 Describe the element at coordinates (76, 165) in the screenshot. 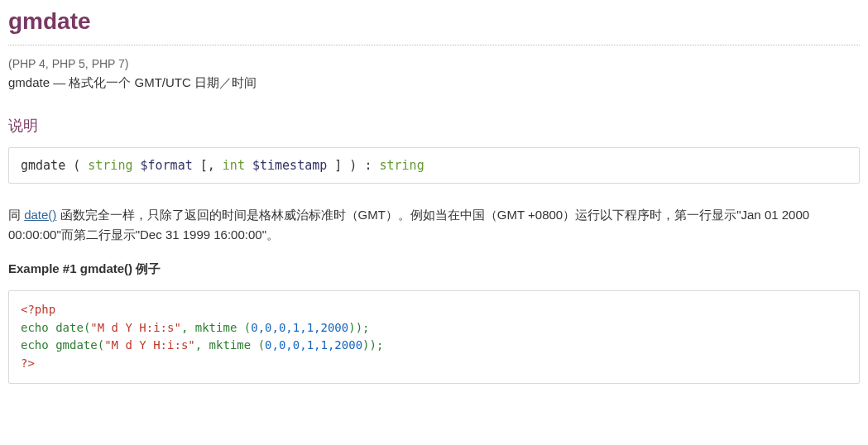

I see `synopsis-open: (` at that location.